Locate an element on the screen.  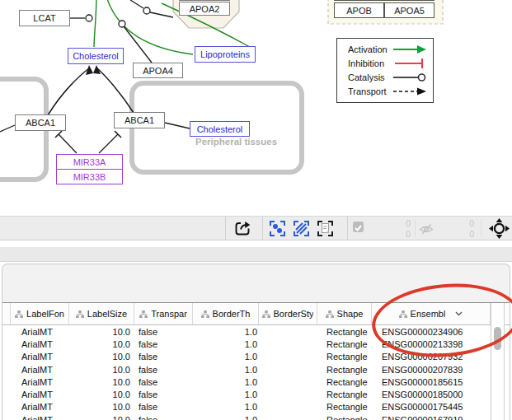
export-network-button is located at coordinates (242, 231).